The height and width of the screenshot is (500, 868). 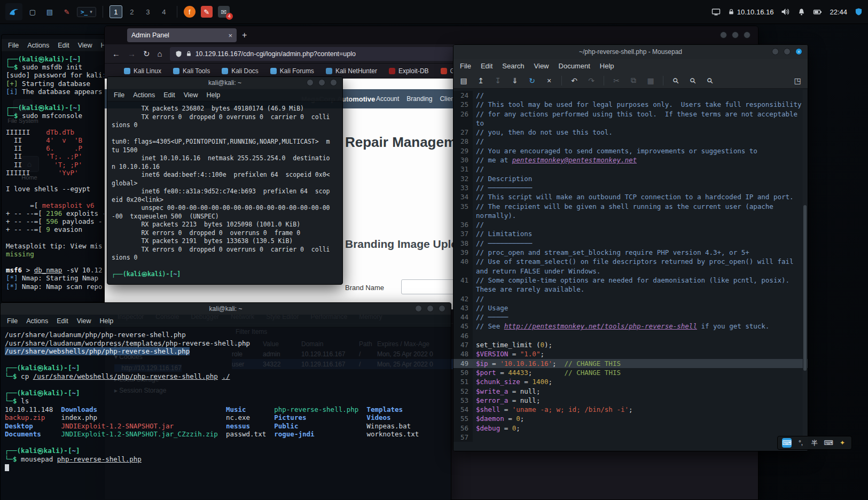 I want to click on shield-icon, so click(x=178, y=54).